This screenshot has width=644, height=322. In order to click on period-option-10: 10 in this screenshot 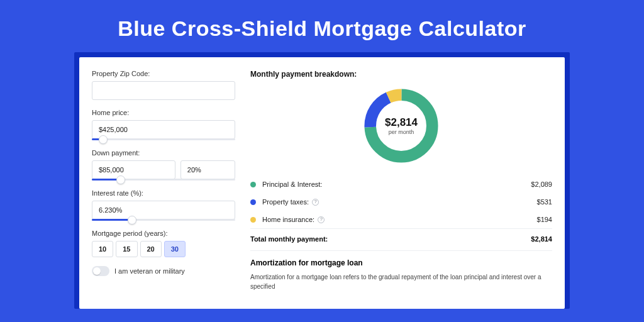, I will do `click(103, 249)`.